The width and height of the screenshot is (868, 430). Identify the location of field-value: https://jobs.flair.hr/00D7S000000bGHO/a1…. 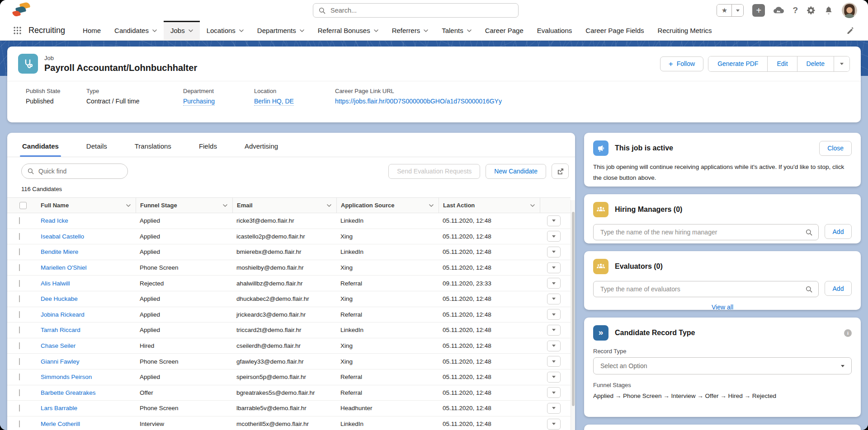
(419, 101).